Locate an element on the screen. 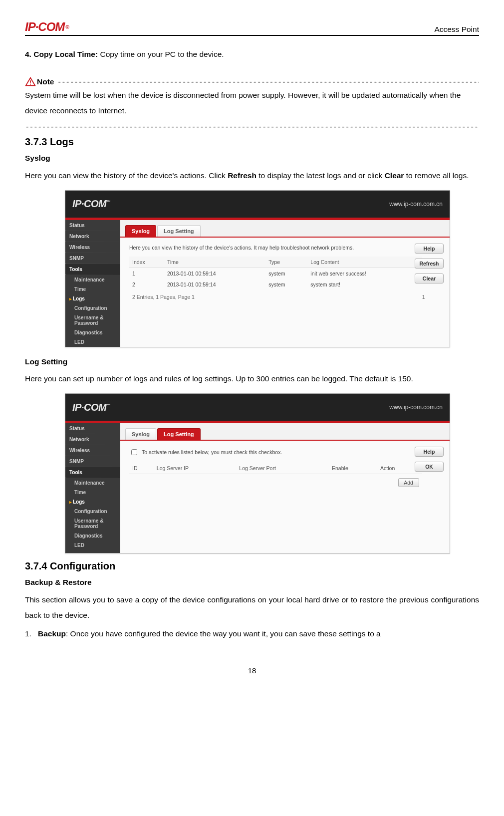  syslog-text: Here you can view the history of the dev… is located at coordinates (252, 176).